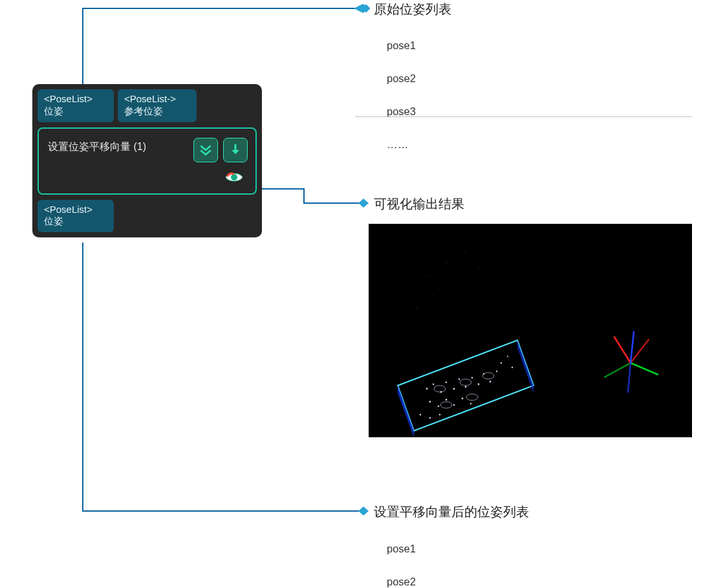 The image size is (703, 588). Describe the element at coordinates (76, 106) in the screenshot. I see `input-port-pose: <PoseList> 位姿` at that location.